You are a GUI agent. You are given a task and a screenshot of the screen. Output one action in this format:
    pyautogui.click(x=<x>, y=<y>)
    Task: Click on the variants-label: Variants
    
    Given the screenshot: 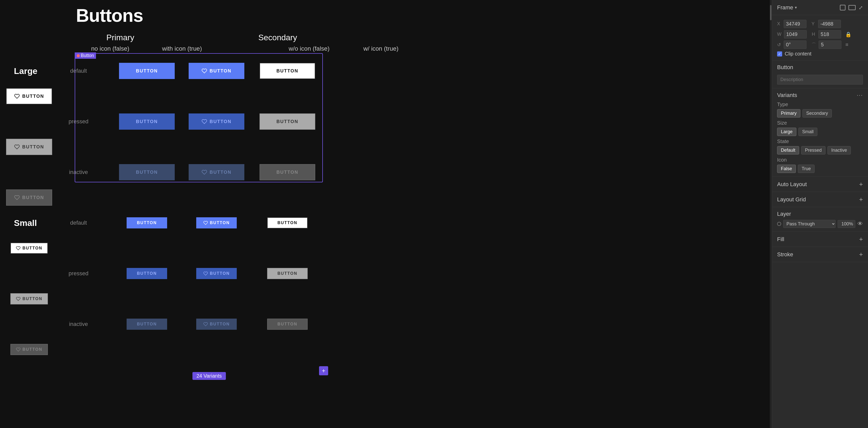 What is the action you would take?
    pyautogui.click(x=787, y=95)
    